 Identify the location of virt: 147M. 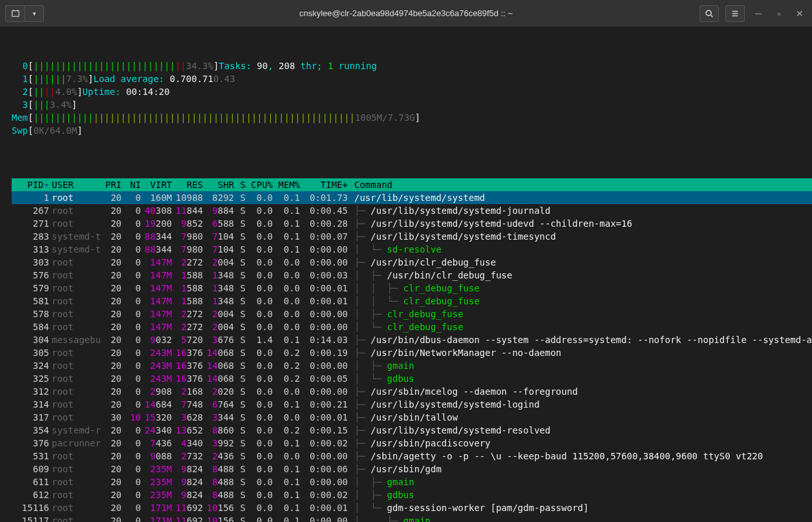
(156, 301).